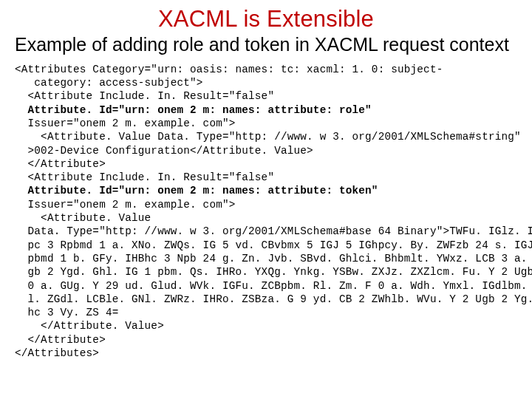 The height and width of the screenshot is (399, 532). What do you see at coordinates (273, 259) in the screenshot?
I see `code-line: pbmd 1 b. GFy. IHBhc 3 Npb 24 g. Zn. Jvb…` at bounding box center [273, 259].